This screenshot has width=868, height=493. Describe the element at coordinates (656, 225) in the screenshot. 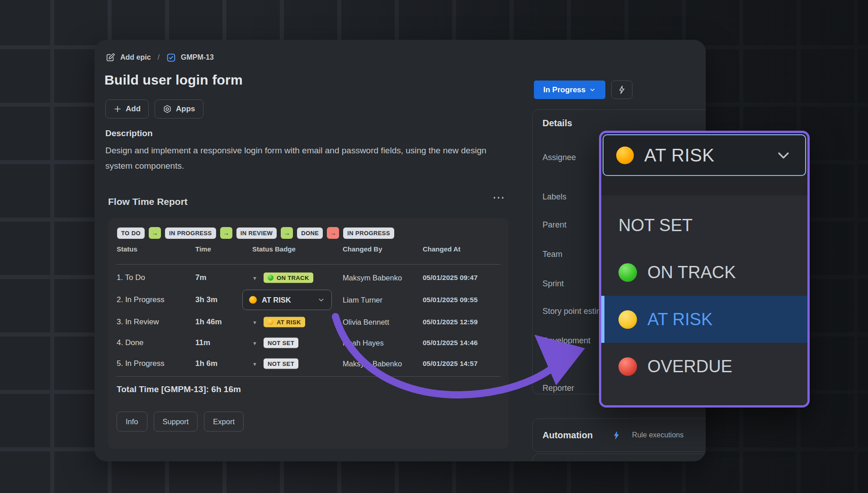

I see `dropdown-option-label: NOT SET` at that location.